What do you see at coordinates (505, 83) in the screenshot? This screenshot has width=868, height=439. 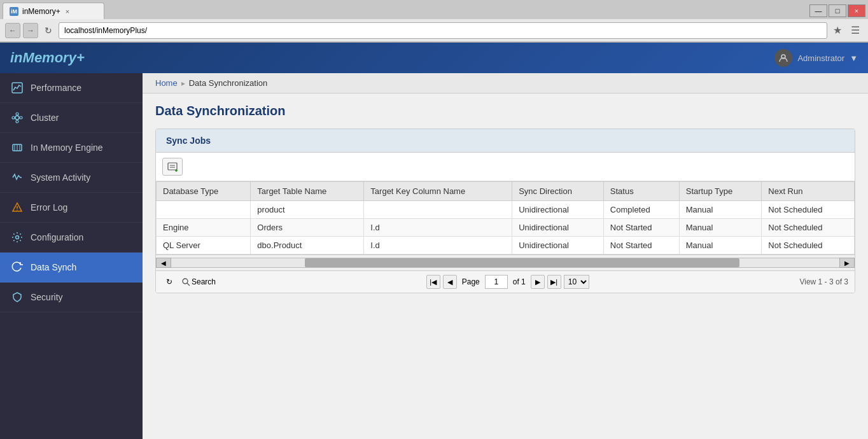 I see `breadcrumb: Home ▸ Data Synchronization` at bounding box center [505, 83].